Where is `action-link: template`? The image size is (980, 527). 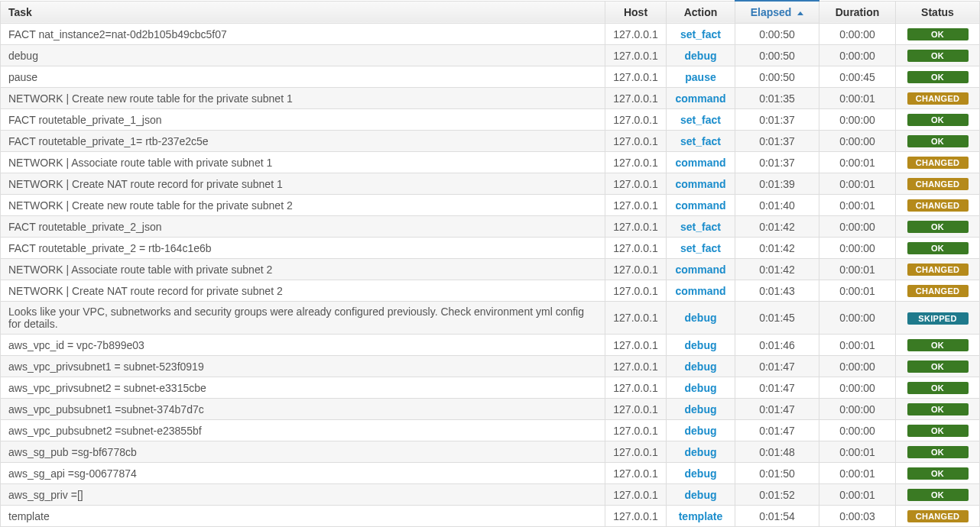
action-link: template is located at coordinates (701, 516).